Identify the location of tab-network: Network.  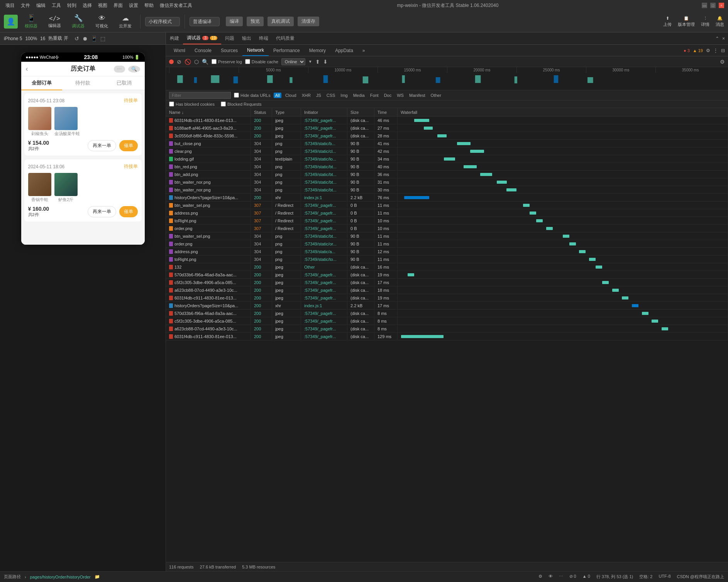
(256, 50).